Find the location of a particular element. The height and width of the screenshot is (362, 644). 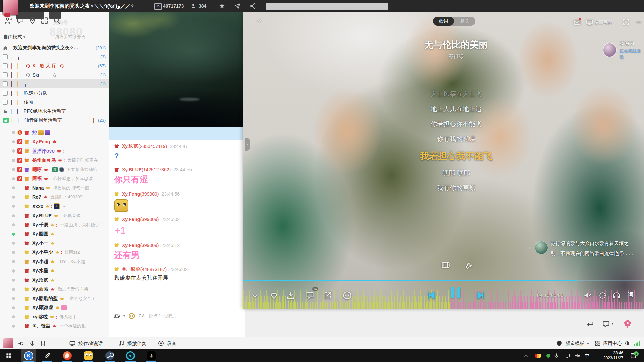

send-plane-icon is located at coordinates (237, 6).